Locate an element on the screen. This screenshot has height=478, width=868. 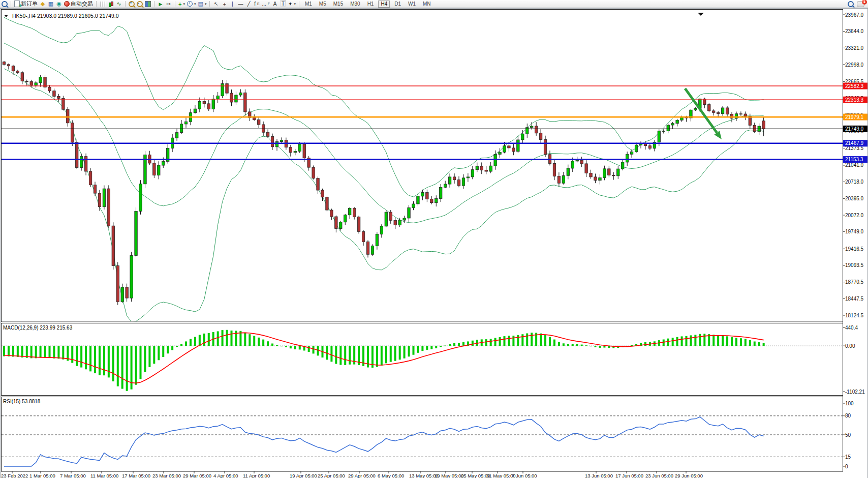
timeframe-m30: M30 is located at coordinates (355, 4).